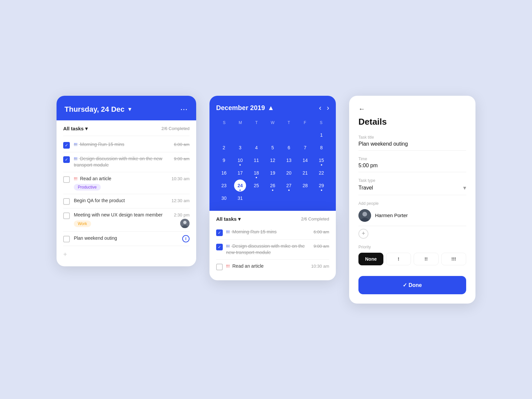 The height and width of the screenshot is (399, 532). Describe the element at coordinates (185, 223) in the screenshot. I see `avatar` at that location.